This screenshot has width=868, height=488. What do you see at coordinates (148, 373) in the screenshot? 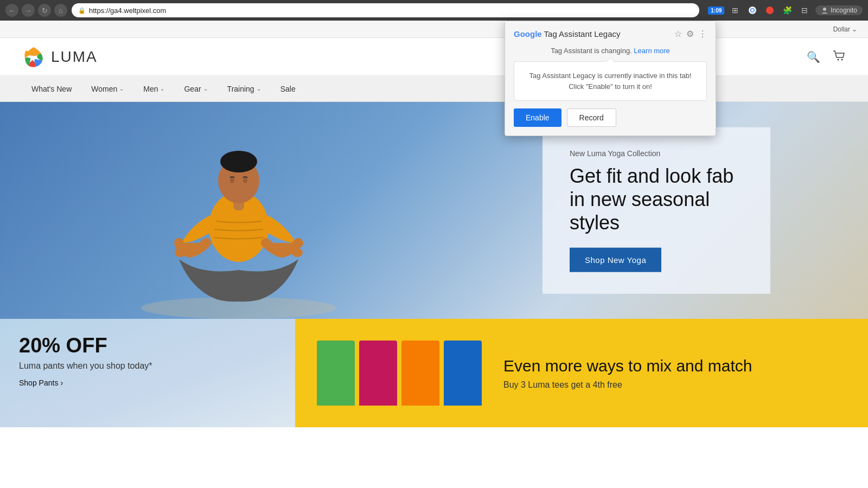
I see `banner-left: 20% OFF Luma pants when you shop today* …` at bounding box center [148, 373].